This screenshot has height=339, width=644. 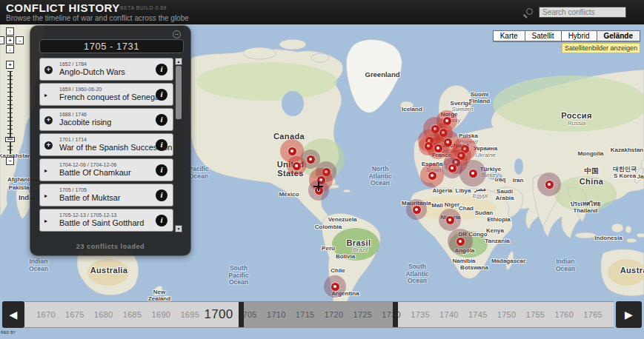 What do you see at coordinates (179, 93) in the screenshot?
I see `scrollbar-thumb` at bounding box center [179, 93].